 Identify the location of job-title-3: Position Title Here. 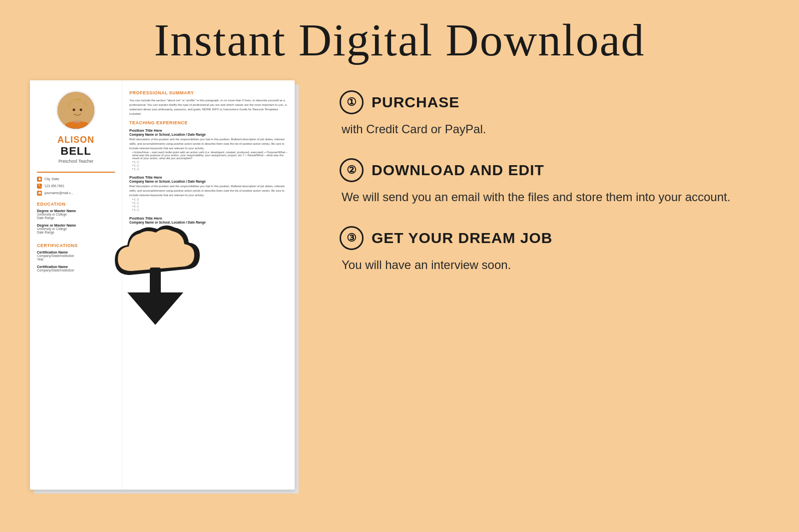
(209, 219).